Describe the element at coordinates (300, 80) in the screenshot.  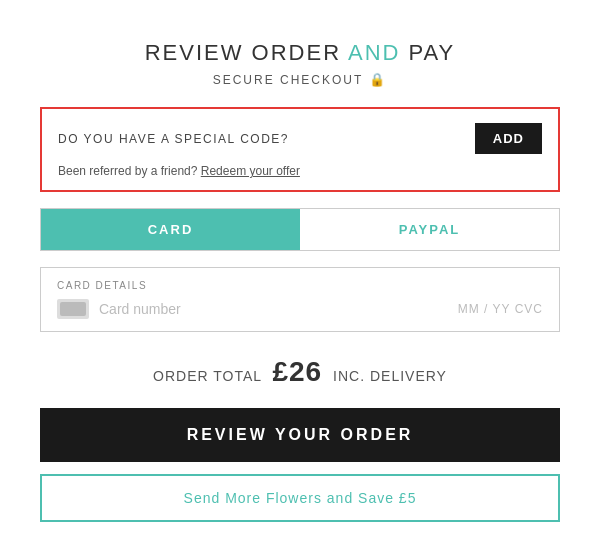
I see `secure-checkout-row: SECURE CHECKOUT 🔒` at that location.